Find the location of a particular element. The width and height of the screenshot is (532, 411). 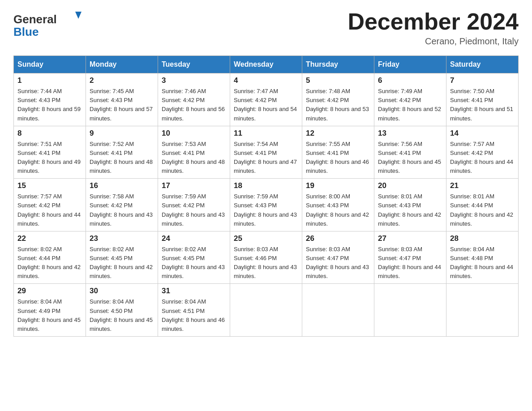

col-header-tuesday: Tuesday is located at coordinates (194, 64).